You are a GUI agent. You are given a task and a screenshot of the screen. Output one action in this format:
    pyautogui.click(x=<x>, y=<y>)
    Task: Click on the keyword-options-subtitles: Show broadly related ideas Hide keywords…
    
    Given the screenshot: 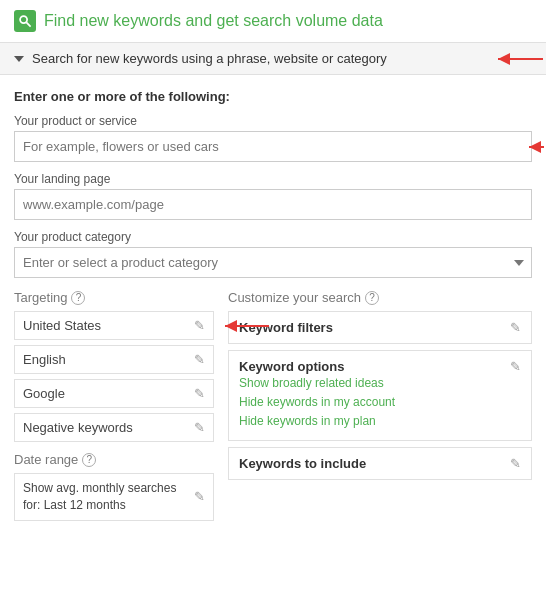 What is the action you would take?
    pyautogui.click(x=380, y=403)
    